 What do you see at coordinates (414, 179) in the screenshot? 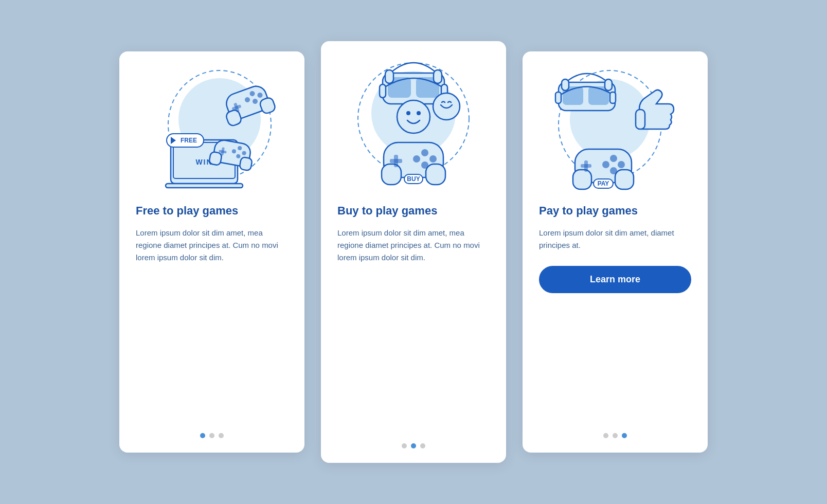
I see `svg-text: BUY` at bounding box center [414, 179].